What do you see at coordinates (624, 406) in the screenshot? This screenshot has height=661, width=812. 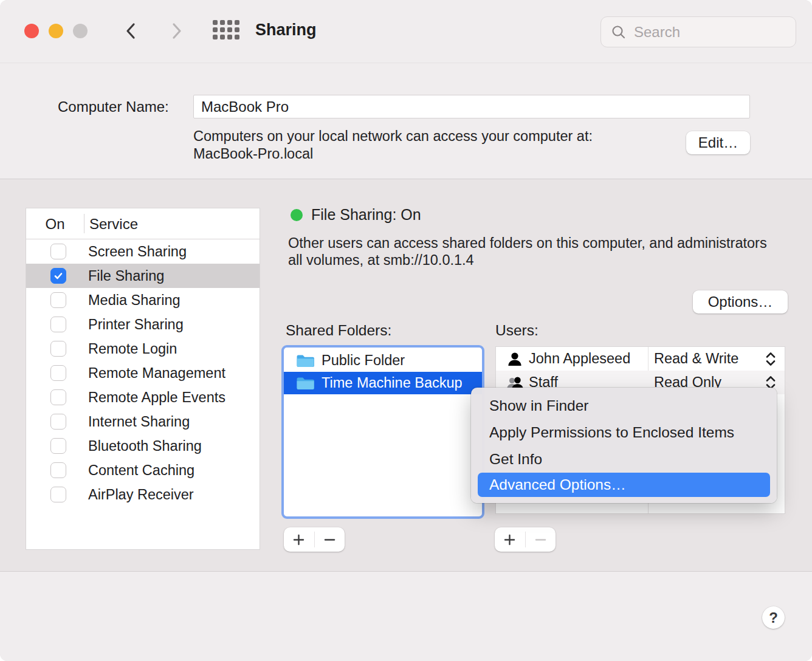 I see `context-menu-item: Show in Finder` at bounding box center [624, 406].